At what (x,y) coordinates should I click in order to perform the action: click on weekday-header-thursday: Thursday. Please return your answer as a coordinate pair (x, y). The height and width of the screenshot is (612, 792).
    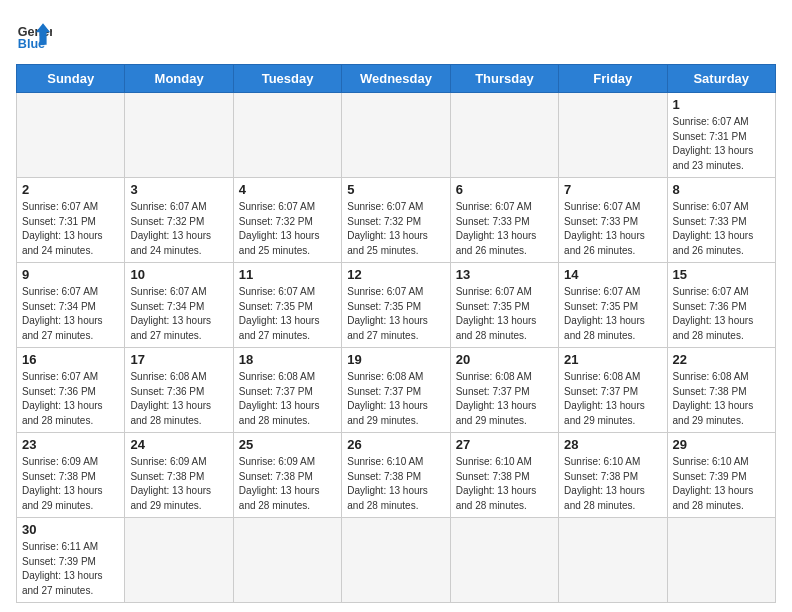
    Looking at the image, I should click on (504, 79).